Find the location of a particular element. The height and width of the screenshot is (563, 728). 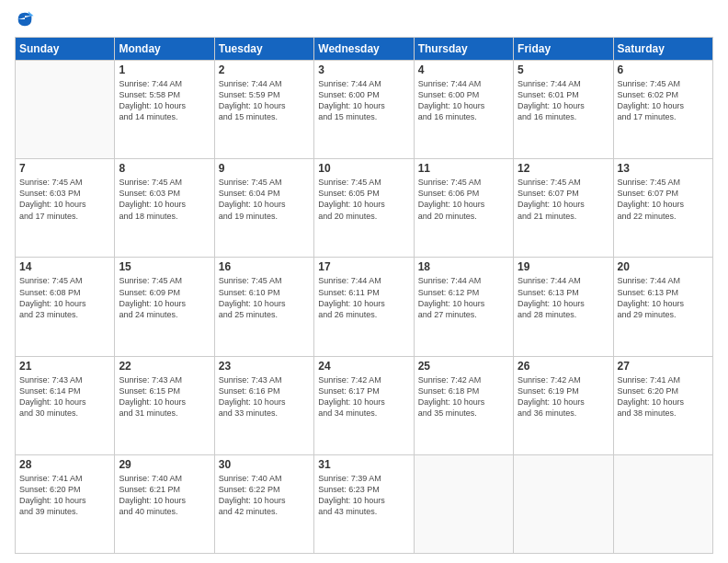

logo-icon is located at coordinates (25, 19).